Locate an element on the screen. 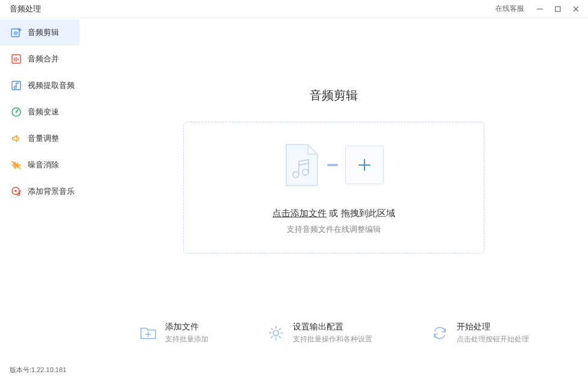 The width and height of the screenshot is (588, 377). dropzone-subtext: 支持音频文件在线调整编辑 is located at coordinates (334, 229).